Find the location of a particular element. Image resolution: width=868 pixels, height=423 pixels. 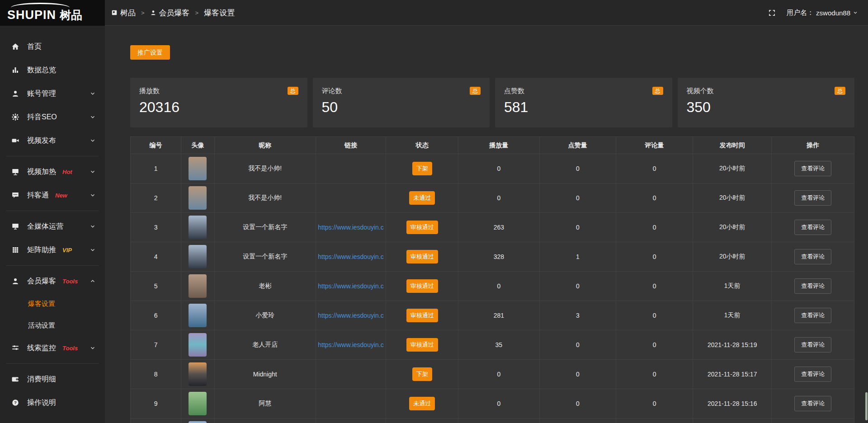

camera-icon is located at coordinates (15, 141).